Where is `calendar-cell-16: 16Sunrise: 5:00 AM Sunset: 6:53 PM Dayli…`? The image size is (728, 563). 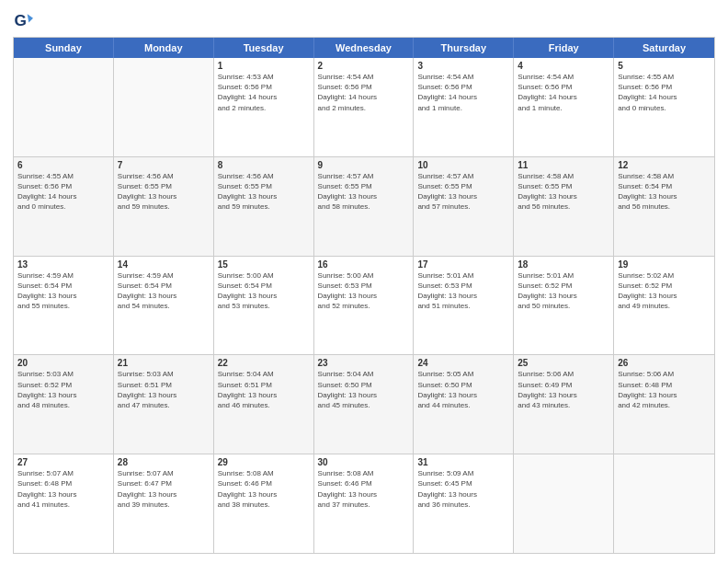 calendar-cell-16: 16Sunrise: 5:00 AM Sunset: 6:53 PM Dayli… is located at coordinates (364, 305).